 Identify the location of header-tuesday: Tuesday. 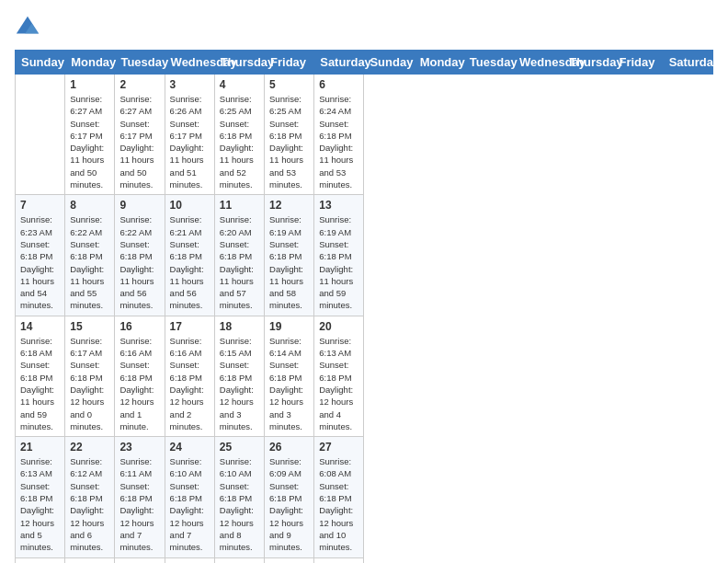
(140, 63).